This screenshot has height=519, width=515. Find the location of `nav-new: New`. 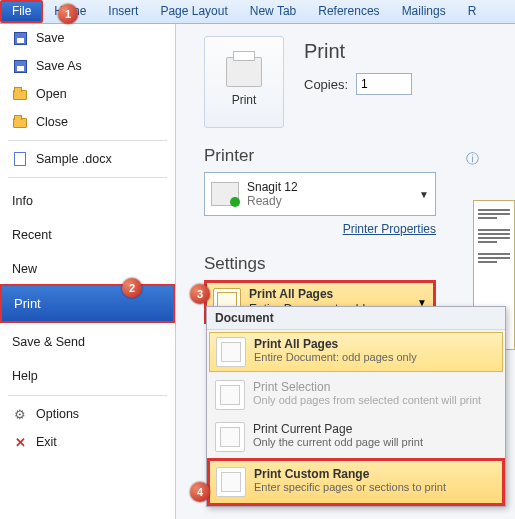

nav-new: New is located at coordinates (88, 267).